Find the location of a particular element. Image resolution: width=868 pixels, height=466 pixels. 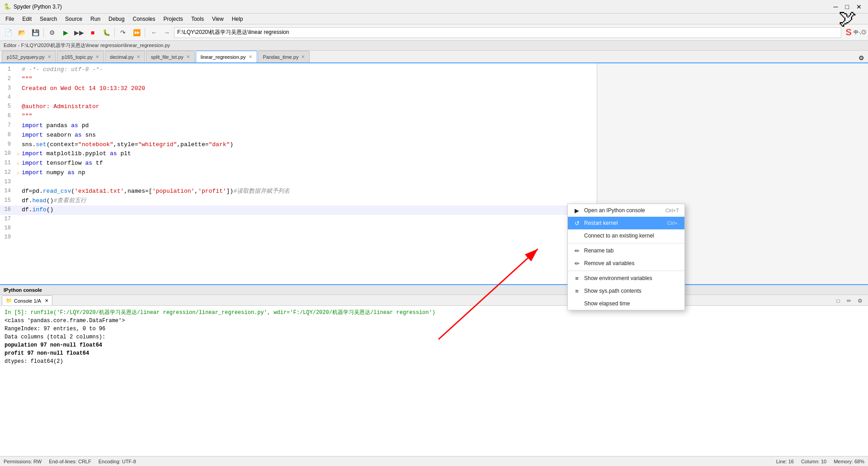

remove-vars-icon: ✏ is located at coordinates (577, 263).